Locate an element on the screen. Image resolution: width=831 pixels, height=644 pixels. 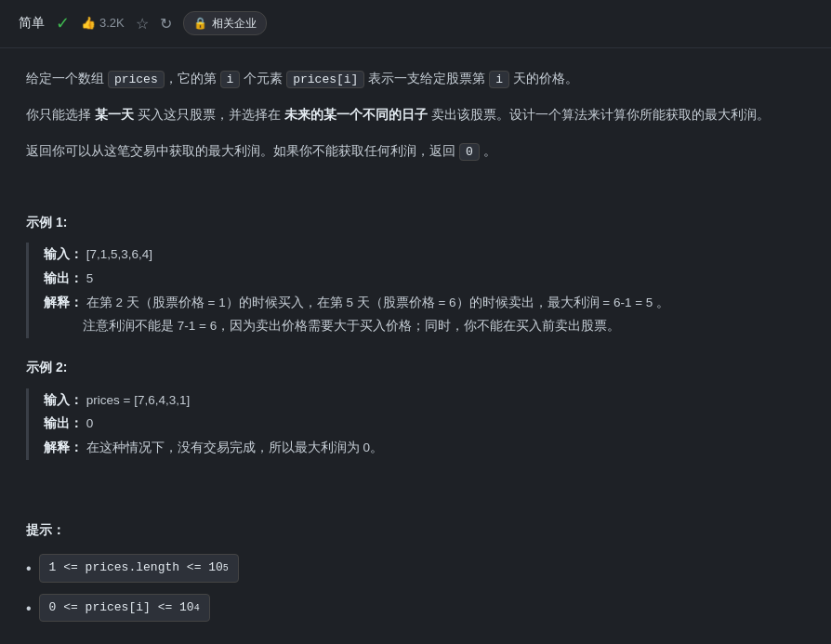
like-icon: 👍 is located at coordinates (88, 23).